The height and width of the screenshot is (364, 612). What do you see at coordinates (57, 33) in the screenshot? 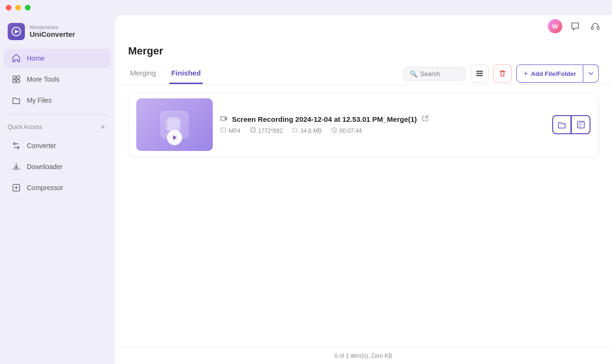
I see `logo-area: Wondershare UniConverter` at bounding box center [57, 33].